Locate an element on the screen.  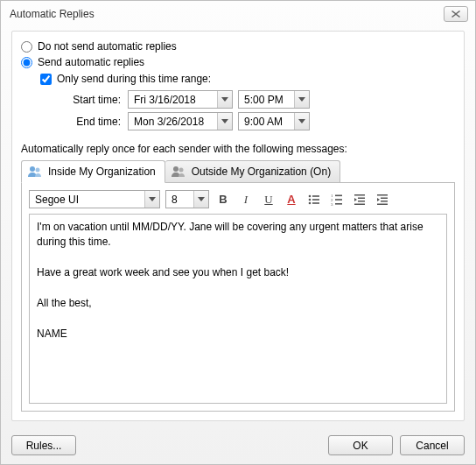
numbering-button: 123 is located at coordinates (337, 200).